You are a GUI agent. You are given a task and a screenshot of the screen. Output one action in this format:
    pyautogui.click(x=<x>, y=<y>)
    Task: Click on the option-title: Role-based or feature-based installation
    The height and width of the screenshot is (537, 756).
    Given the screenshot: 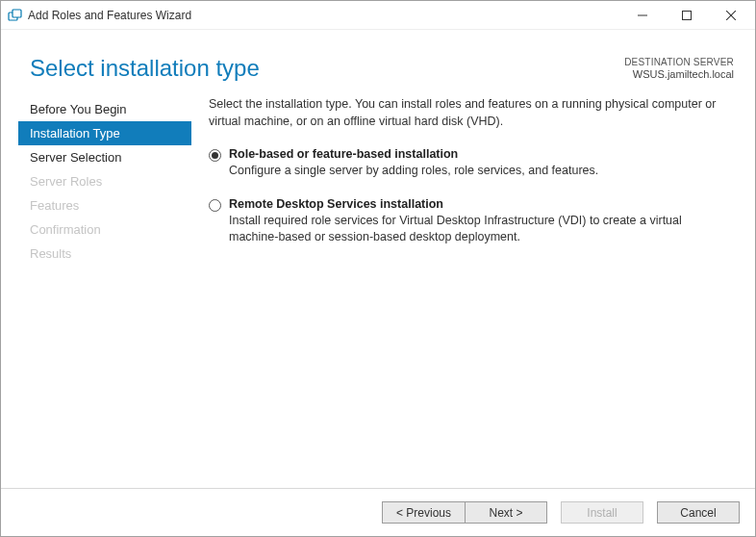 What is the action you would take?
    pyautogui.click(x=481, y=154)
    